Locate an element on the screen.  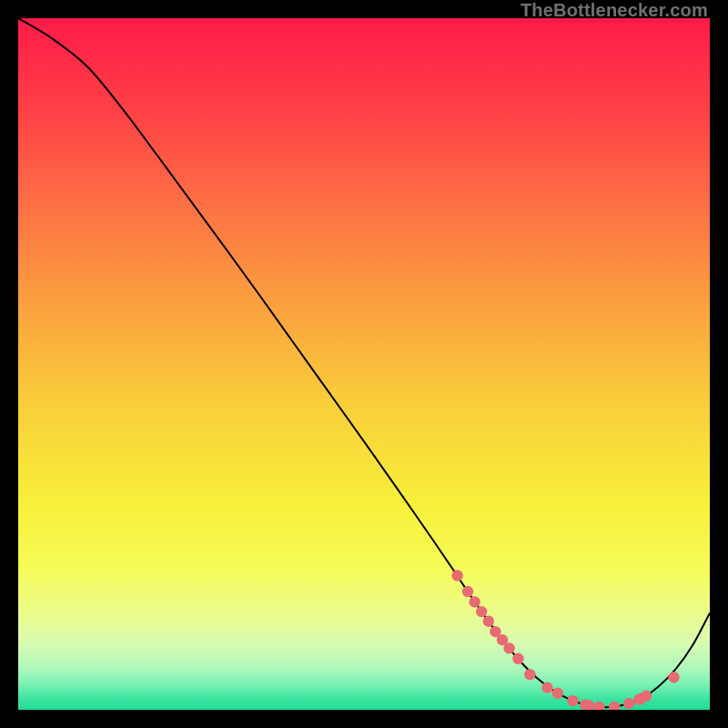
highlighted-dots is located at coordinates (565, 640).